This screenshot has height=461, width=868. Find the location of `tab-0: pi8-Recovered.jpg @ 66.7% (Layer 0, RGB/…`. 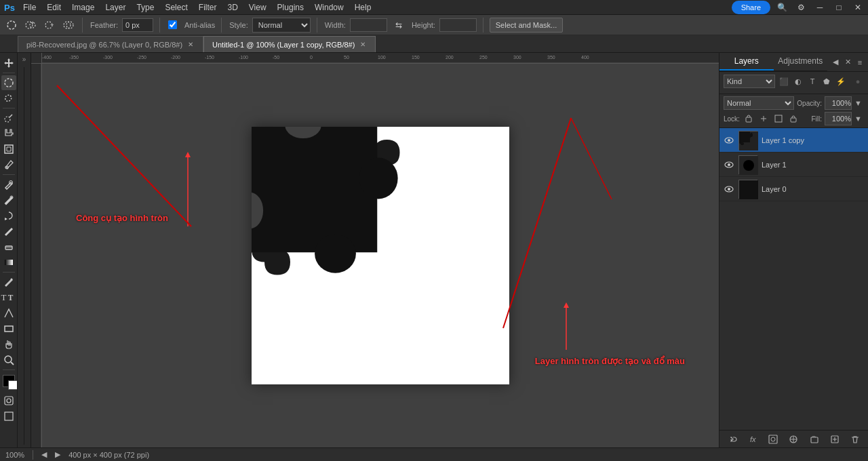

tab-0: pi8-Recovered.jpg @ 66.7% (Layer 0, RGB/… is located at coordinates (111, 44).